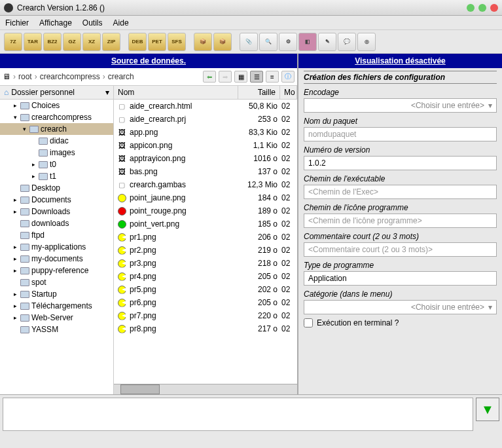  I want to click on tree-node: ▸my-documents, so click(56, 259).